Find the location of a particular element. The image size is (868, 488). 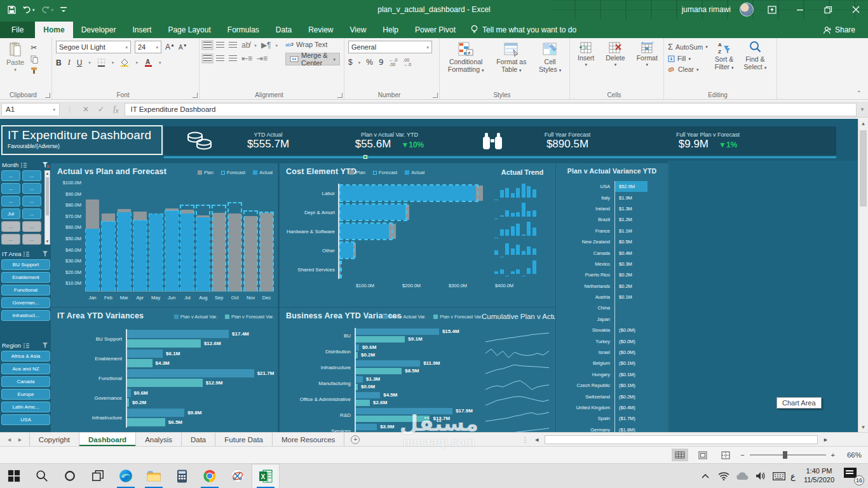

bold-icon: B is located at coordinates (58, 63).